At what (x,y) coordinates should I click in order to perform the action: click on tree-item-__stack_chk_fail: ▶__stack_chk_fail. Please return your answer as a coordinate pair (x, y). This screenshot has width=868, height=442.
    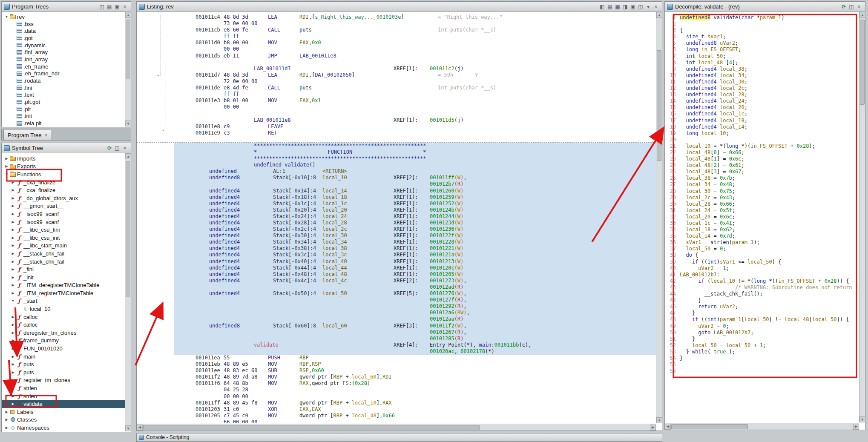
    Looking at the image, I should click on (63, 254).